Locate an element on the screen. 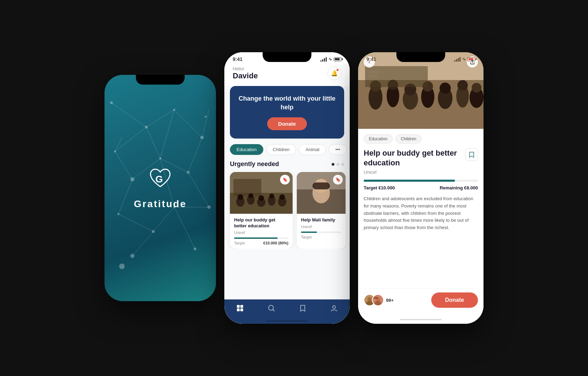  detail-wifi-icon: ∿ is located at coordinates (464, 59).